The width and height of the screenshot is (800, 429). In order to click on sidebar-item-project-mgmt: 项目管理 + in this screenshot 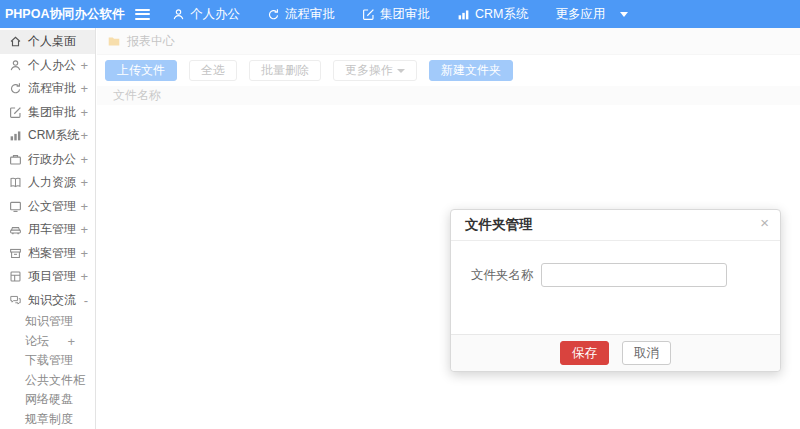, I will do `click(48, 277)`.